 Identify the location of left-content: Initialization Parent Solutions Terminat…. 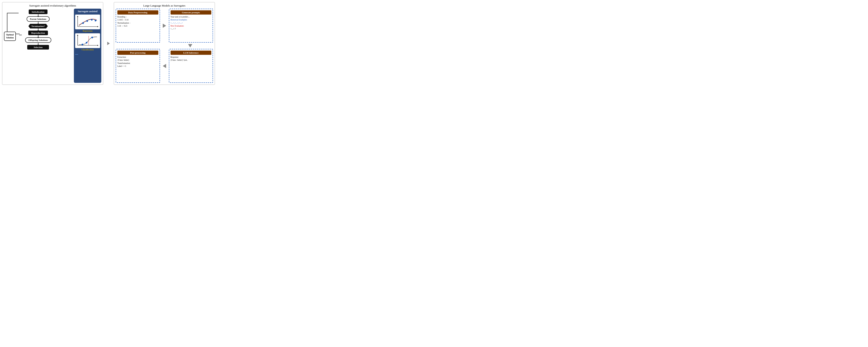
(53, 46).